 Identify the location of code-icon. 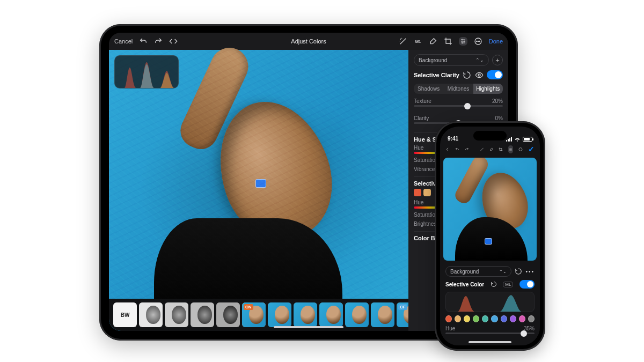
(173, 41).